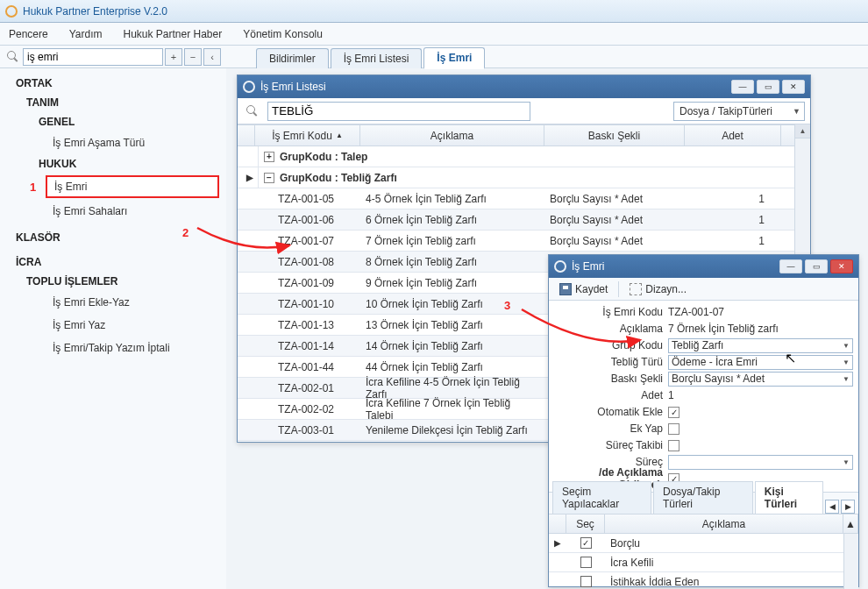 The image size is (868, 589). I want to click on cell-aciklama: 44 Örnek İçin Tebliğ Zarfı, so click(452, 367).